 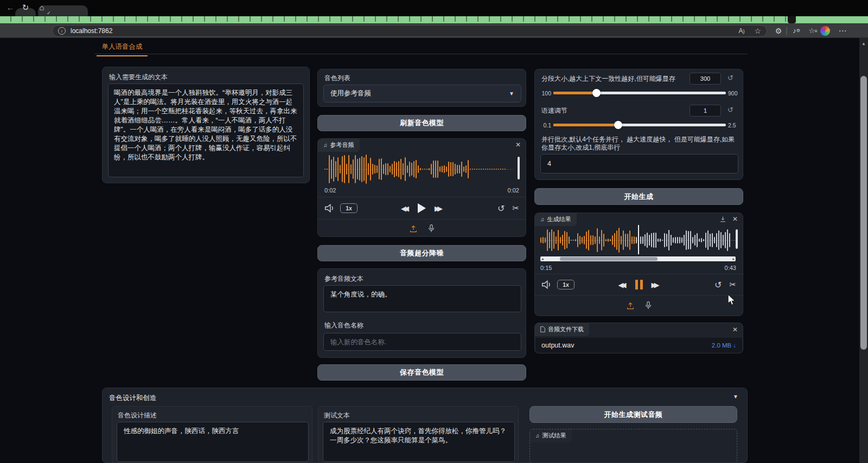 I want to click on start-test-audio-button: 开始生成测试音频, so click(x=634, y=414).